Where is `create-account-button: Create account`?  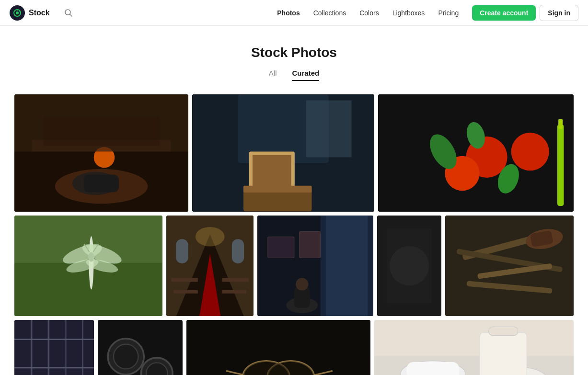 create-account-button: Create account is located at coordinates (504, 13).